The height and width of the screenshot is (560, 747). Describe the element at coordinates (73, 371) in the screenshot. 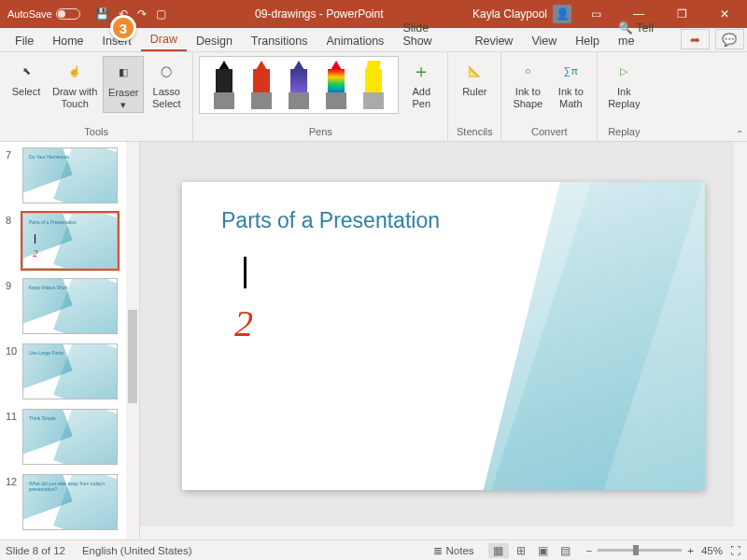

I see `thumbnail-slide: 10 Use Large Fonts` at that location.